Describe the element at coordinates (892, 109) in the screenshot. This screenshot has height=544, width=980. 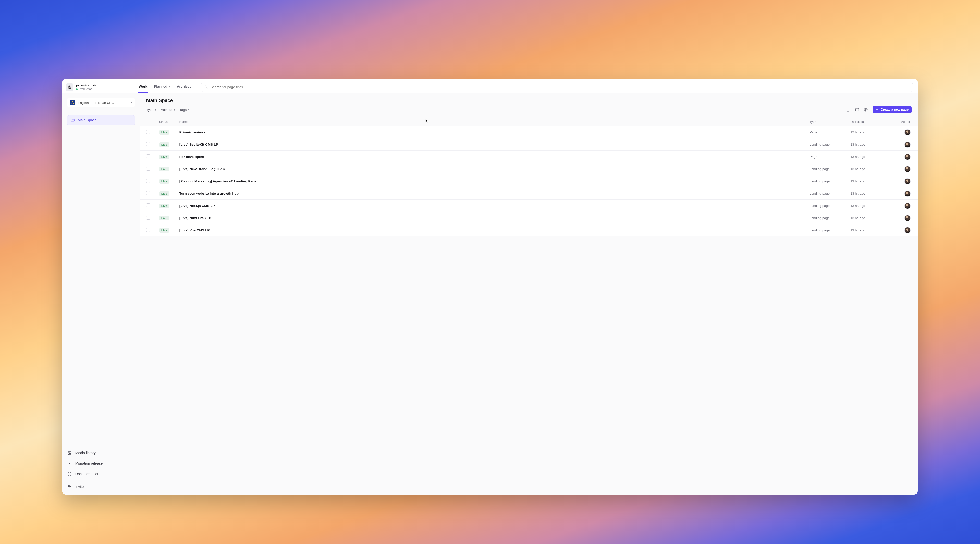
I see `create-page-button: Create a new page` at that location.